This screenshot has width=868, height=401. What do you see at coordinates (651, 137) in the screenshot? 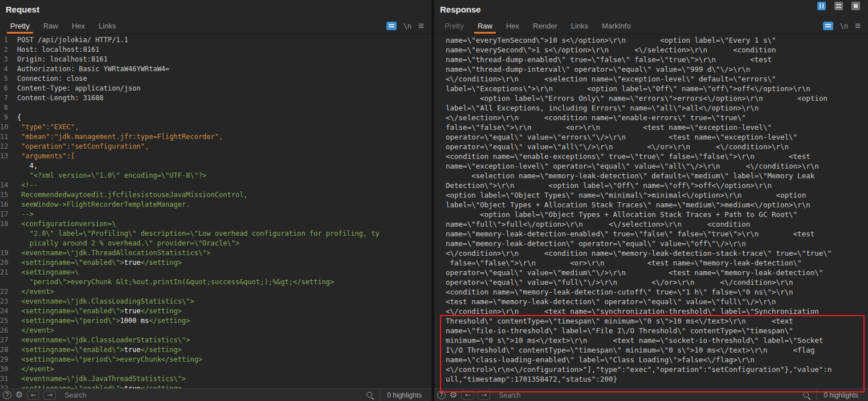
I see `response-code-line: operator=\"equal\" value=\"errors\"\/>\r…` at bounding box center [651, 137].